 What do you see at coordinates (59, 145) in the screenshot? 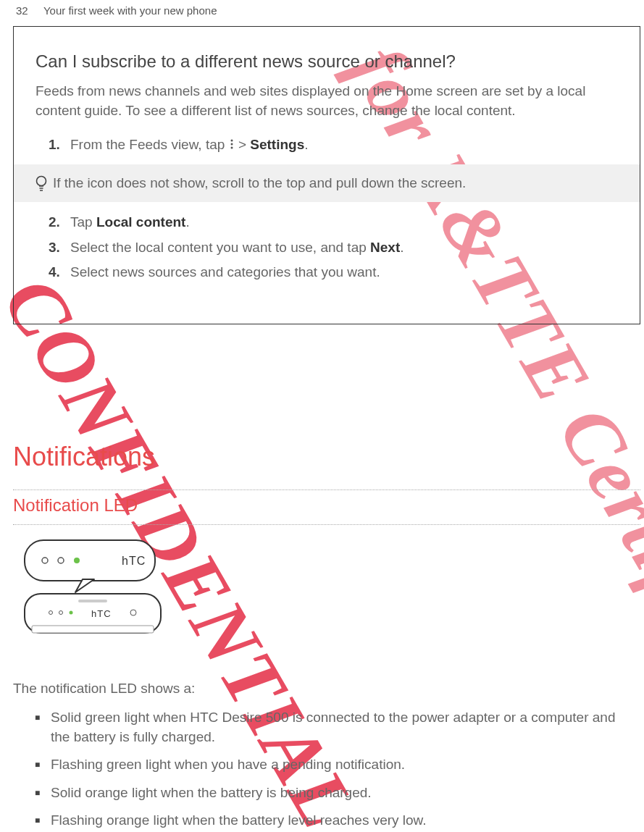
I see `step-number: 1.` at bounding box center [59, 145].